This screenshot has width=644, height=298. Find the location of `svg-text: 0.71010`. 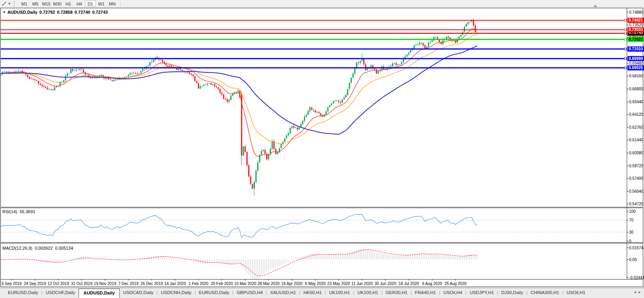

svg-text: 0.71010 is located at coordinates (636, 49).